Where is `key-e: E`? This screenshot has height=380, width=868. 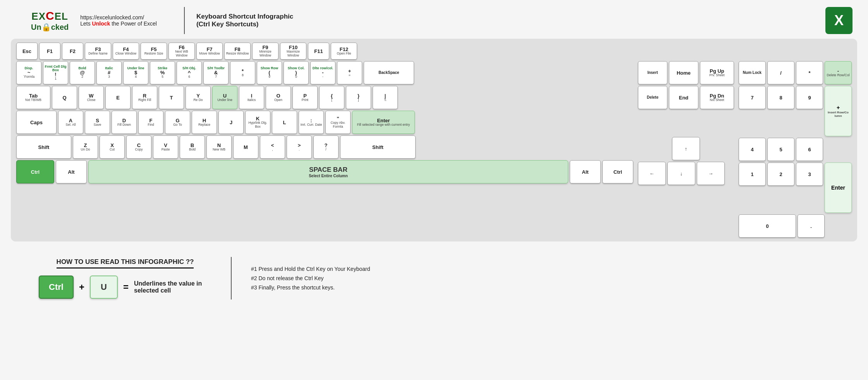
key-e: E is located at coordinates (118, 98).